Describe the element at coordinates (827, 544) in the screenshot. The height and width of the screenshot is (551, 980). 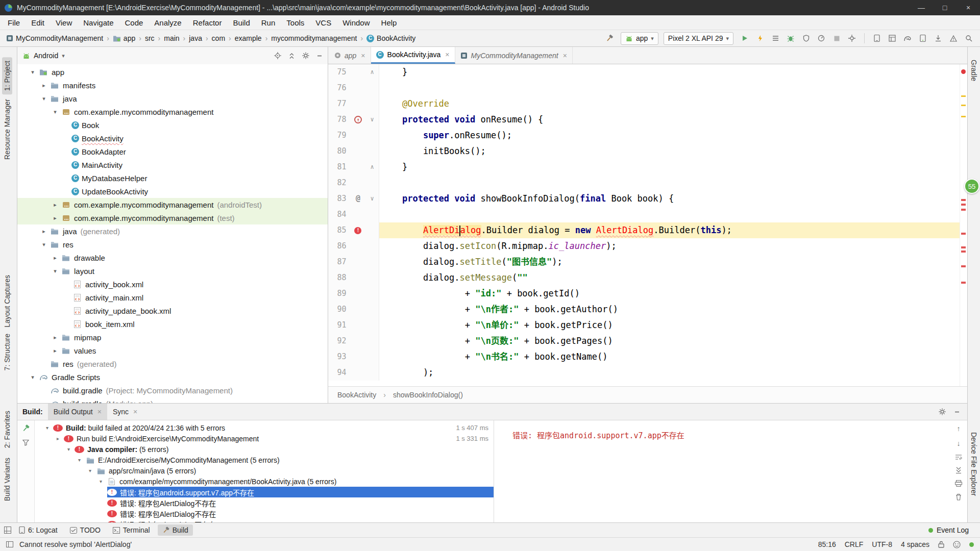
I see `caret-position: 85:16` at that location.